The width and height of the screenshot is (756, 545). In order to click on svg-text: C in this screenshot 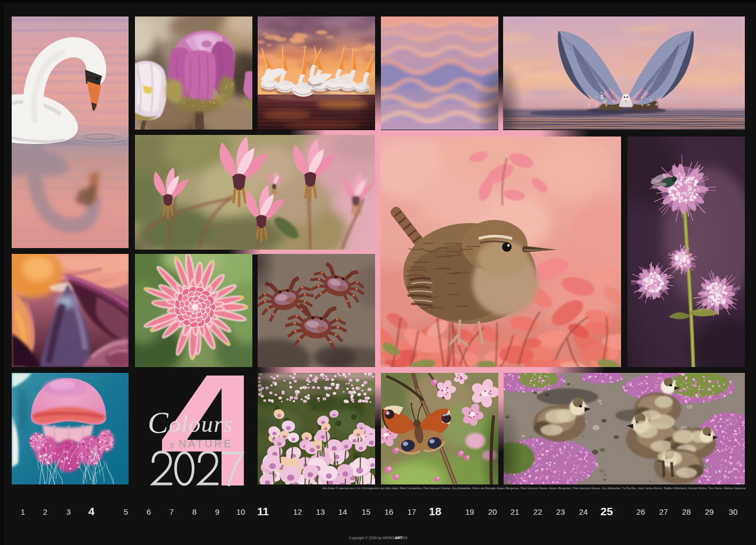, I will do `click(158, 423)`.